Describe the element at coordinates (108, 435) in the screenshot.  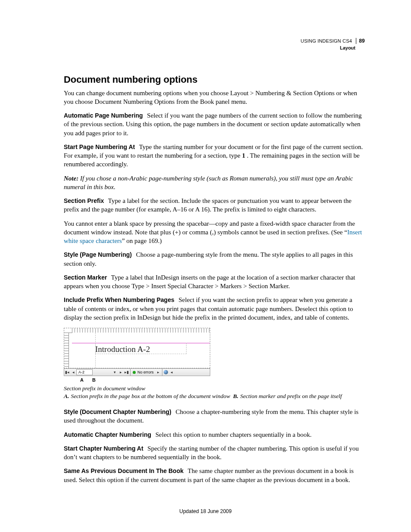
I see `term-auto-chapter-numbering: Automatic Chapter Numbering` at that location.